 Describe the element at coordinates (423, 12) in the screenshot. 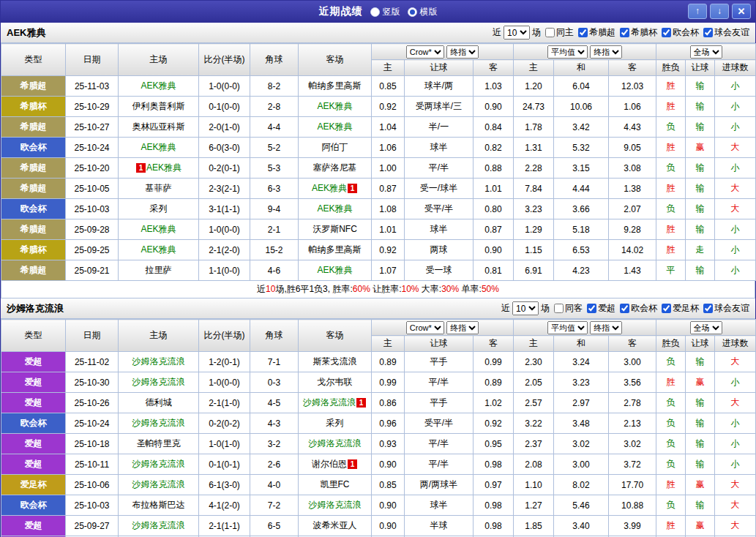

I see `layout-radio-horizontal: 横版` at that location.